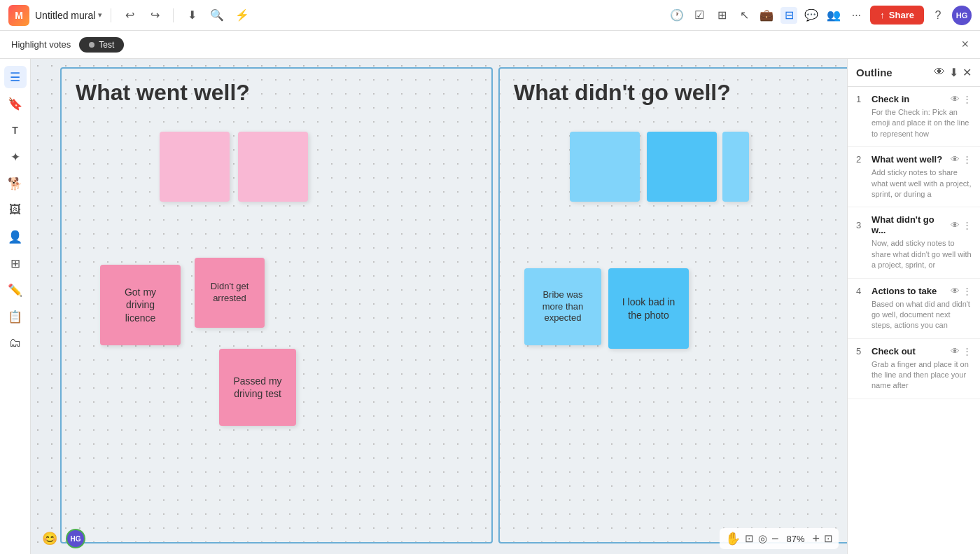  I want to click on test-toggle-button: Test, so click(102, 45).